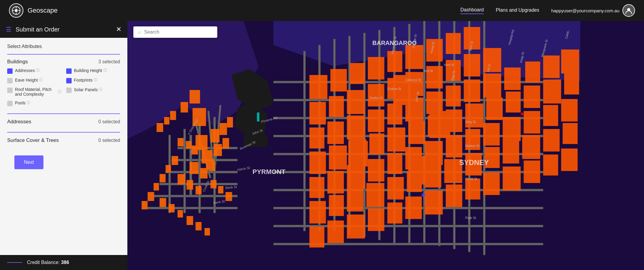 Image resolution: width=644 pixels, height=270 pixels. What do you see at coordinates (65, 262) in the screenshot?
I see `credit-value: 386` at bounding box center [65, 262].